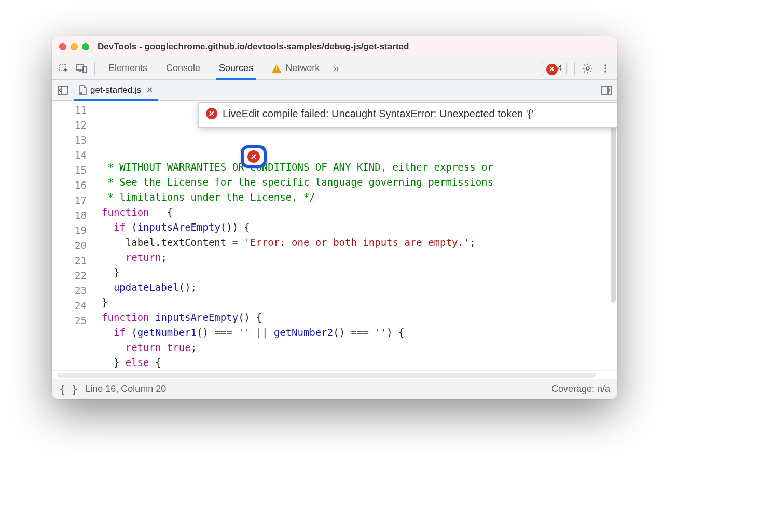 This screenshot has width=774, height=532. What do you see at coordinates (74, 235) in the screenshot?
I see `line-gutter: 111213141516171819202122232425` at bounding box center [74, 235].